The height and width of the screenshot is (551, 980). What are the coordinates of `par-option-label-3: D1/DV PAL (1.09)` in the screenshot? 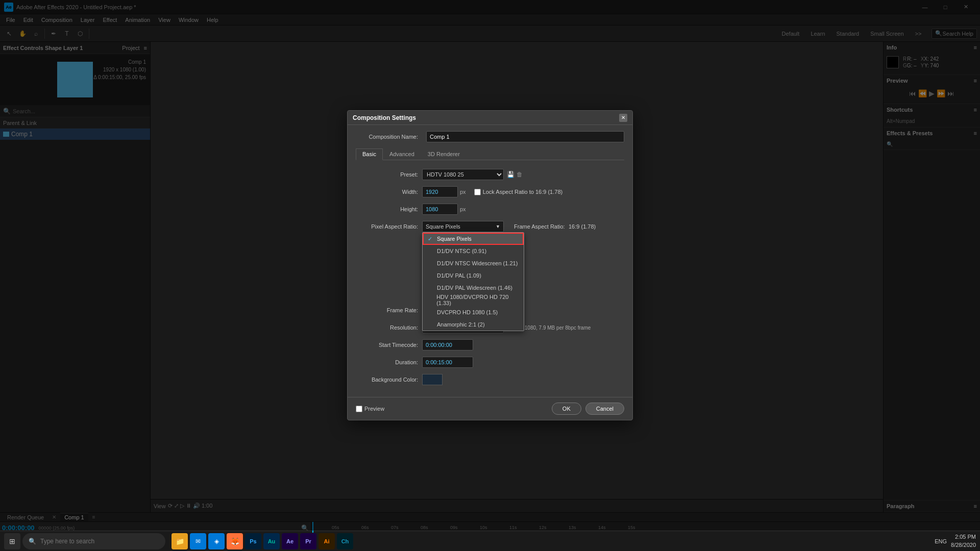 It's located at (459, 276).